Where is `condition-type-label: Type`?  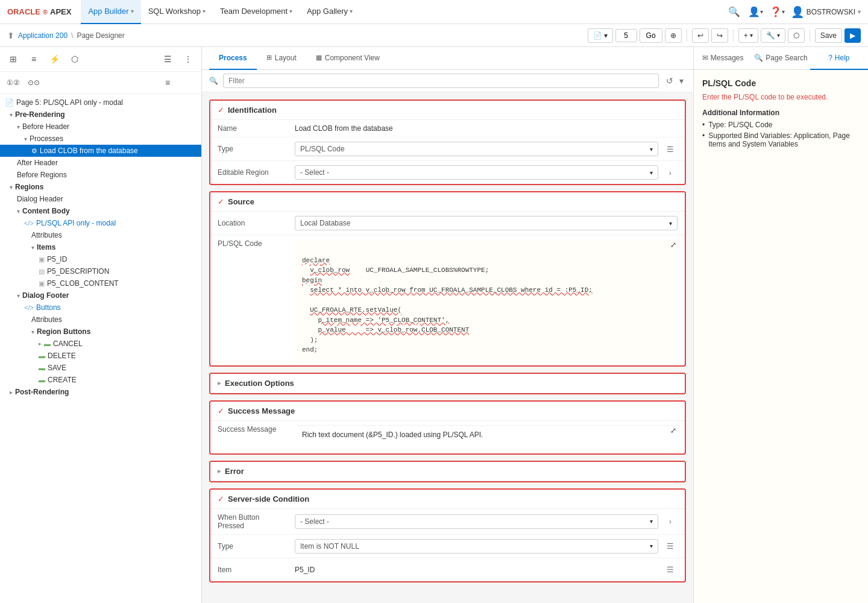 condition-type-label: Type is located at coordinates (254, 546).